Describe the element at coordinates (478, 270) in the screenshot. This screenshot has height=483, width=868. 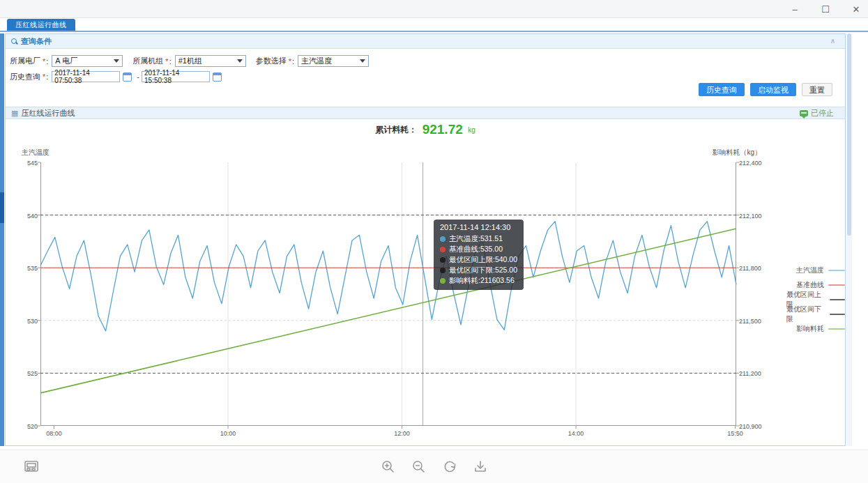
I see `tooltip-row: 最优区间下限:525.00` at that location.